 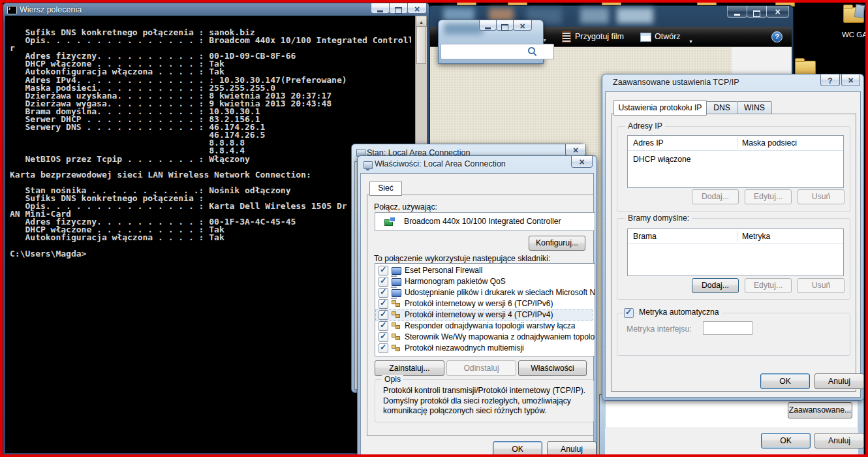 I want to click on table-row-dhcp: DHCP włączone, so click(x=662, y=159).